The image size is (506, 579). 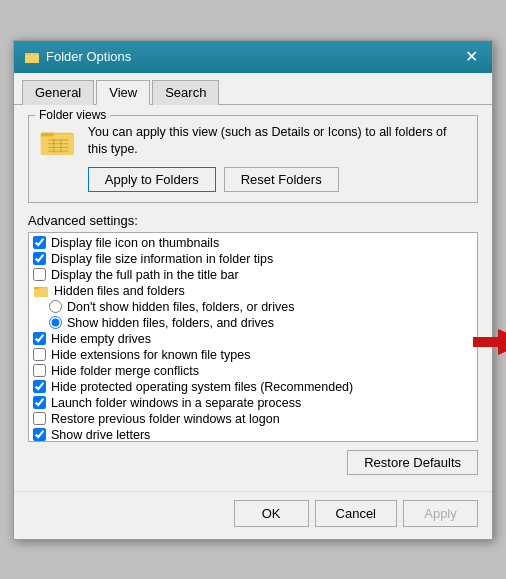 I want to click on list-item: Show drive letters, so click(x=253, y=434).